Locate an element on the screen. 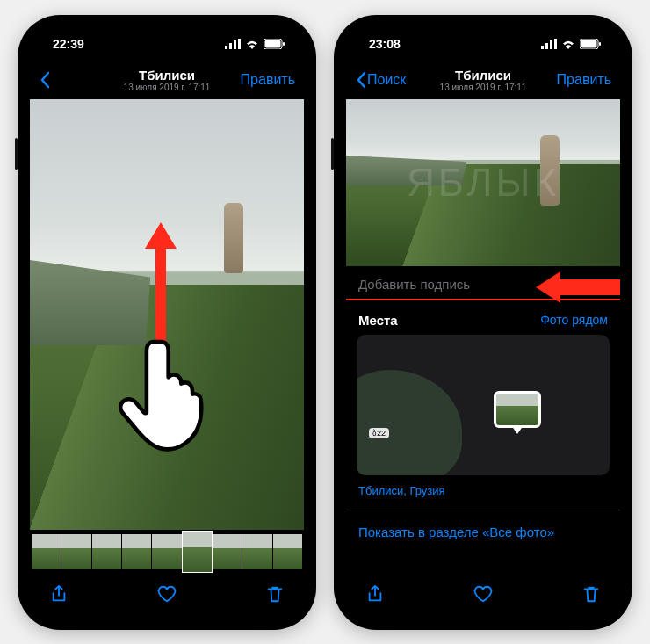 This screenshot has height=644, width=650. nearby-photos-link: Фото рядом is located at coordinates (574, 320).